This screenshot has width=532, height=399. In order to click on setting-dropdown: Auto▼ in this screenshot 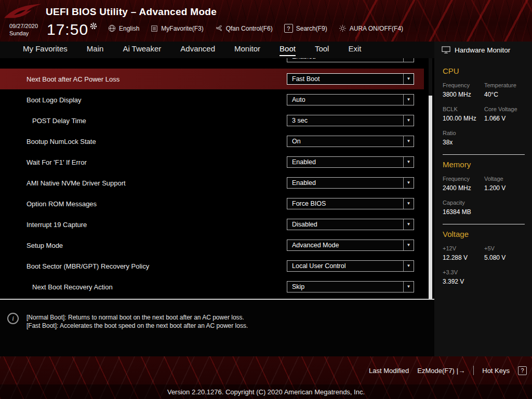, I will do `click(350, 100)`.